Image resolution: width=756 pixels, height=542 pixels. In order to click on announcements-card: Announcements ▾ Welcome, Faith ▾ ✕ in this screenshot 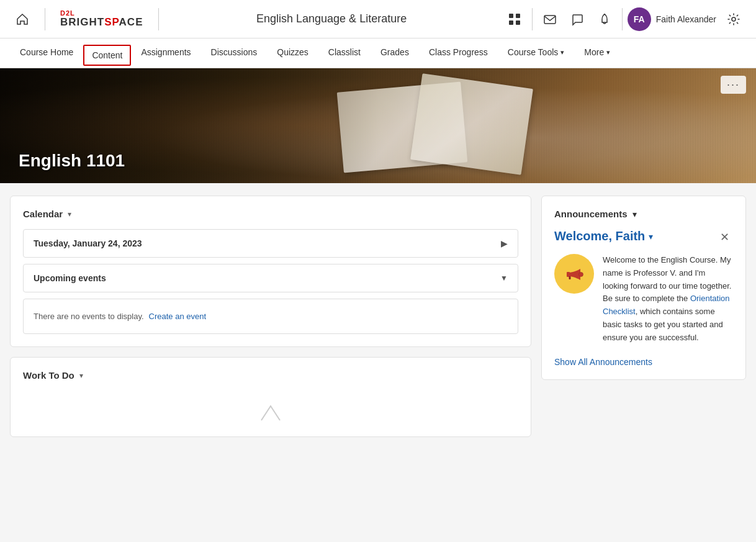, I will do `click(644, 288)`.